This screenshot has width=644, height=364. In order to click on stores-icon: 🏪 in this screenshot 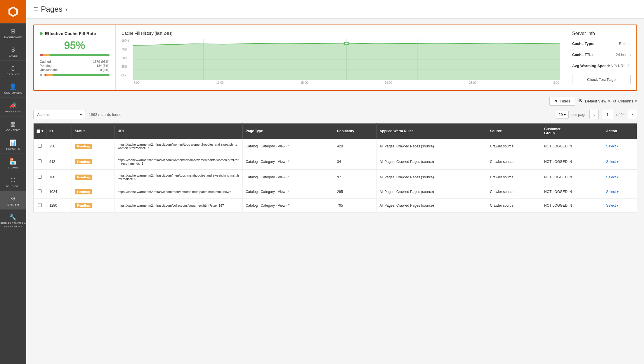, I will do `click(13, 161)`.